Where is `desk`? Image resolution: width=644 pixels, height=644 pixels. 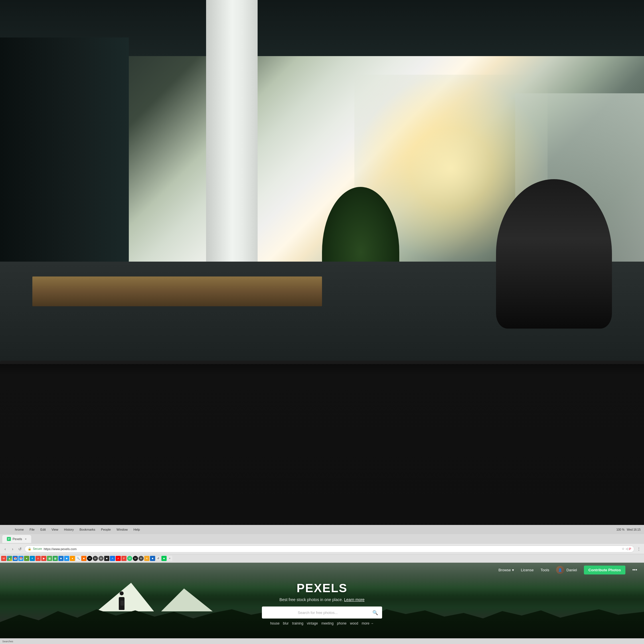 desk is located at coordinates (171, 291).